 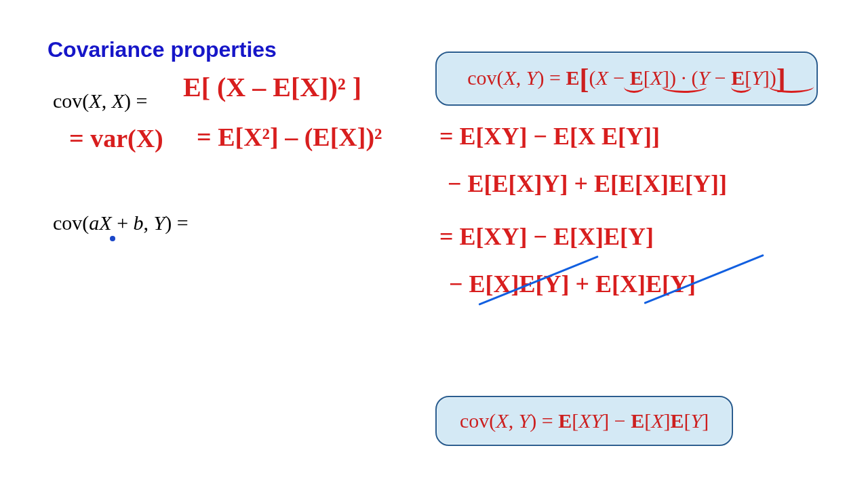 I want to click on t: [X], so click(x=656, y=77).